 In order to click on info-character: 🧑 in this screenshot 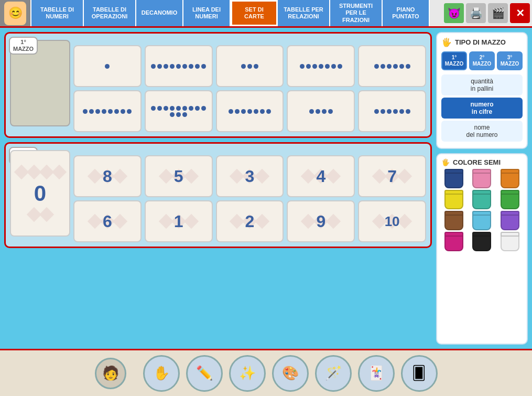, I will do `click(111, 373)`.